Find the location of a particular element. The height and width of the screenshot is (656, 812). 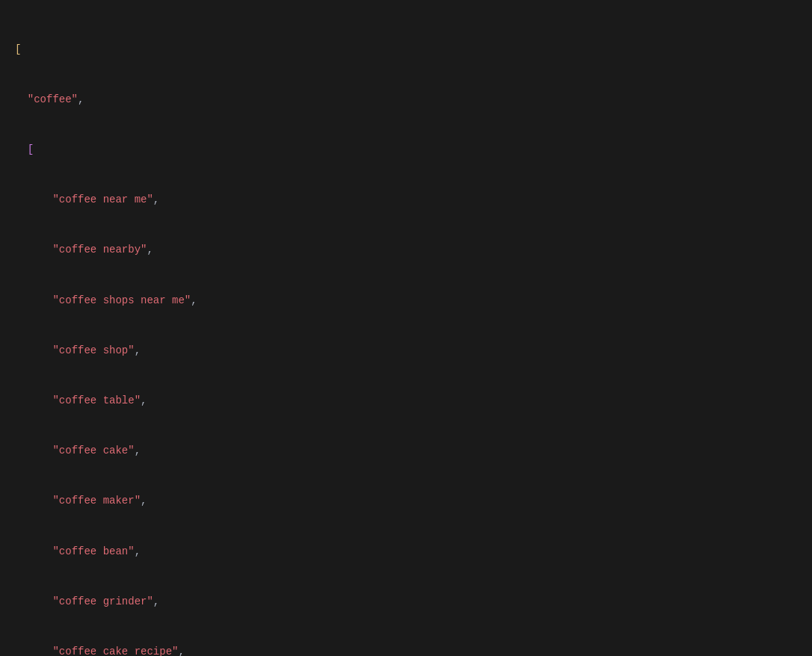

line-6: "coffee shops near me", is located at coordinates (406, 300).